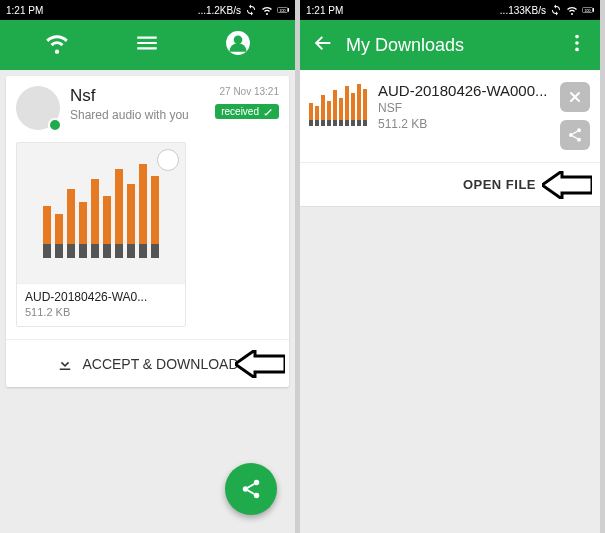 This screenshot has width=605, height=533. I want to click on download-item: AUD-20180426-WA000... NSF 511.2 KB, so click(450, 138).